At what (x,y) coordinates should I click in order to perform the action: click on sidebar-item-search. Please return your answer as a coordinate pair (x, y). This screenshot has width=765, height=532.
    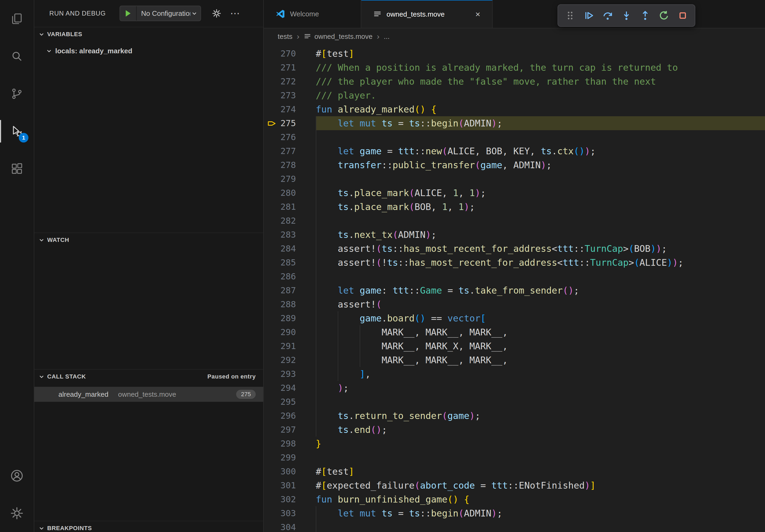
    Looking at the image, I should click on (17, 56).